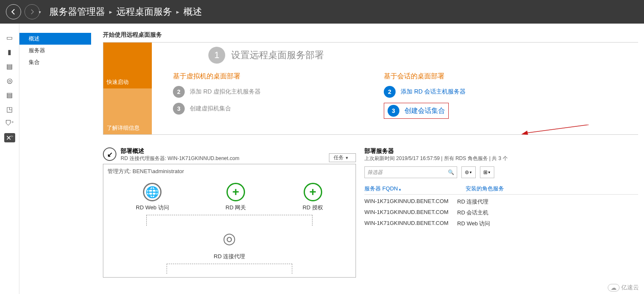 This screenshot has height=294, width=644. I want to click on tasks-dropdown: 任务 ▼, so click(342, 158).